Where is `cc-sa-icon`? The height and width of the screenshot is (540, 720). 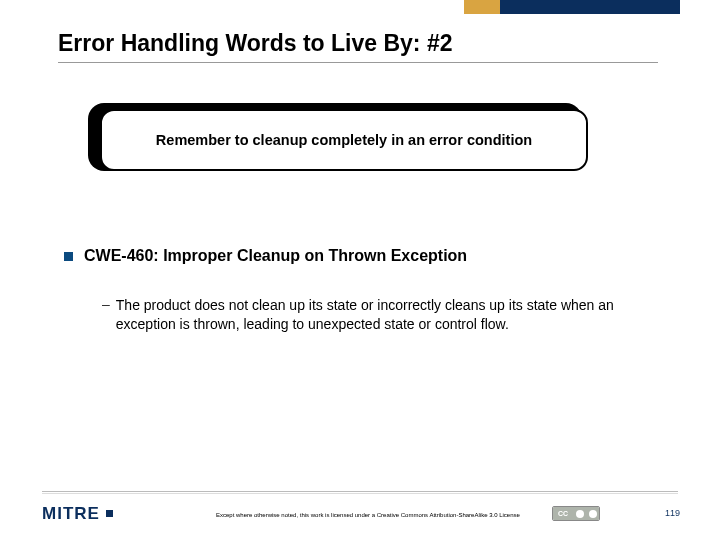
cc-sa-icon is located at coordinates (593, 514).